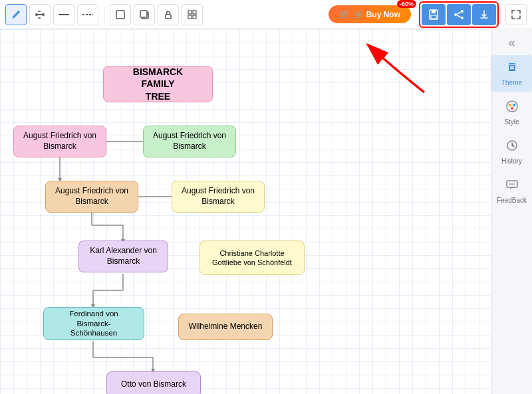  Describe the element at coordinates (64, 15) in the screenshot. I see `solid-line-tool` at that location.